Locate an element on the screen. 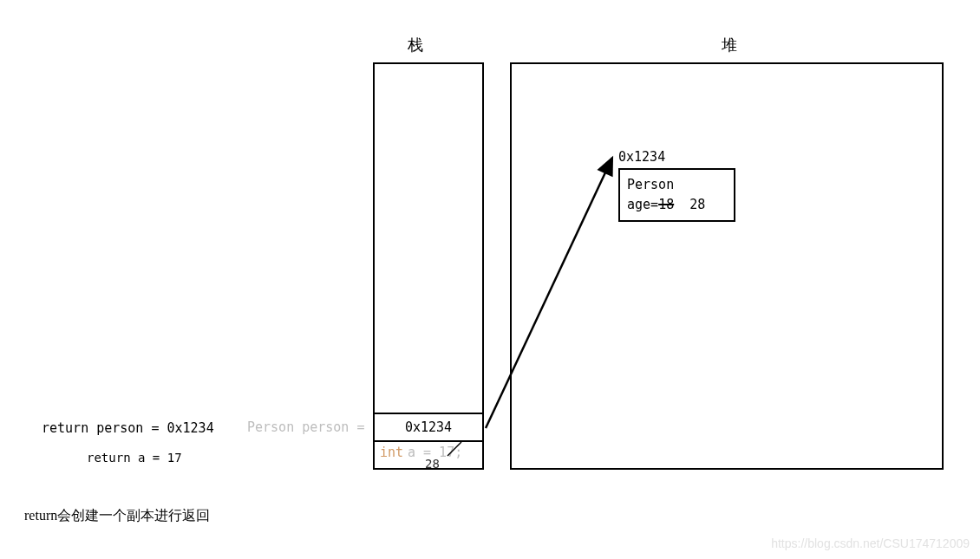 The height and width of the screenshot is (559, 980). return-copy-note: return会创建一个副本进行返回 is located at coordinates (117, 517).